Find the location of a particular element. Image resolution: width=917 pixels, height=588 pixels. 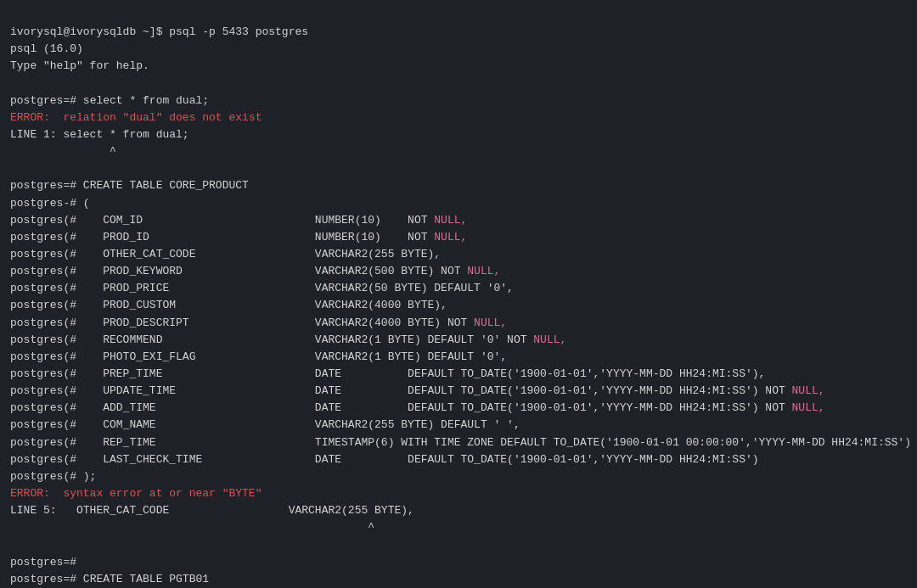

terminal-line: postgres(# RECOMMEND VARCHAR2(1 BYTE) DE… is located at coordinates (458, 340).